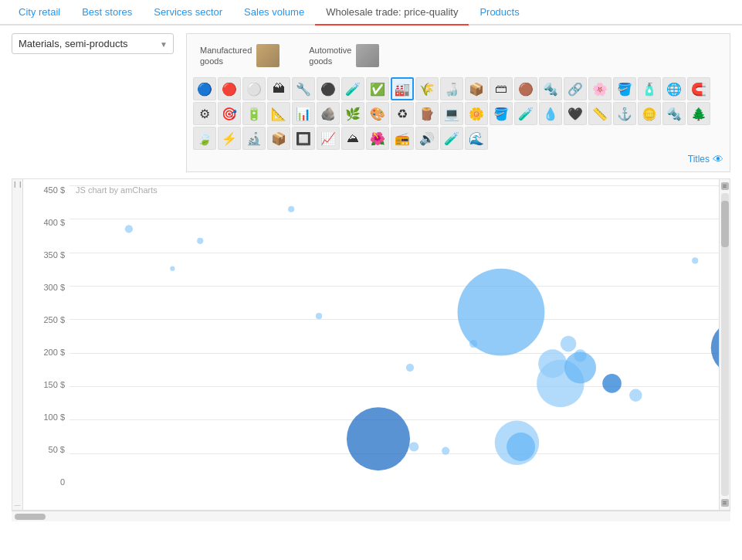  Describe the element at coordinates (526, 89) in the screenshot. I see `icon-cell-13: 🟤` at that location.